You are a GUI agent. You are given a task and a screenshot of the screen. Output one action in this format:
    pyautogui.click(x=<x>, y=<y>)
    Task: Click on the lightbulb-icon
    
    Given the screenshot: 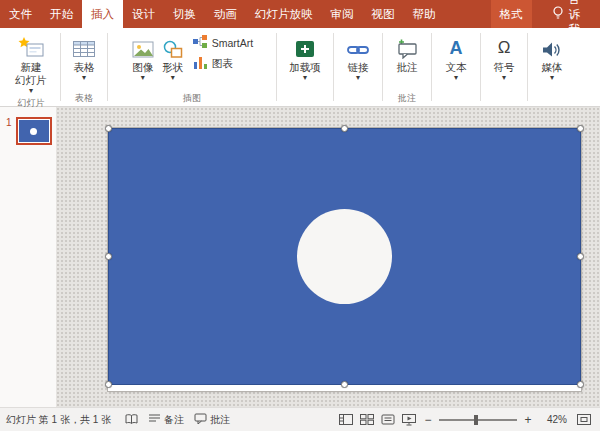 What is the action you would take?
    pyautogui.click(x=558, y=14)
    